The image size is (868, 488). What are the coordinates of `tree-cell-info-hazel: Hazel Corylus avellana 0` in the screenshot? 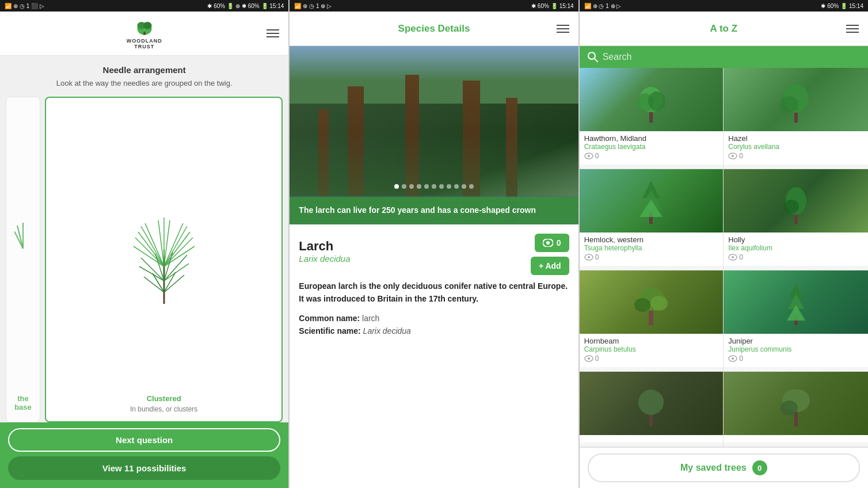 It's located at (795, 148).